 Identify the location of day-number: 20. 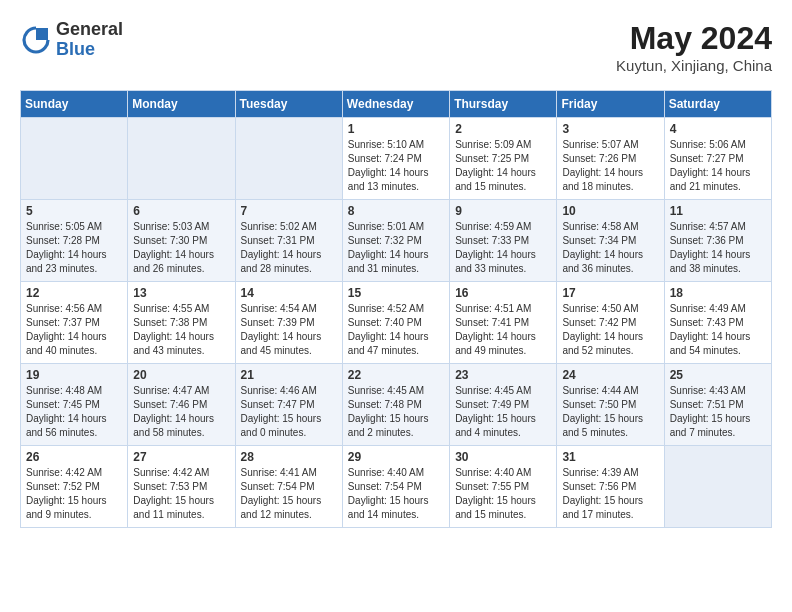
(181, 375).